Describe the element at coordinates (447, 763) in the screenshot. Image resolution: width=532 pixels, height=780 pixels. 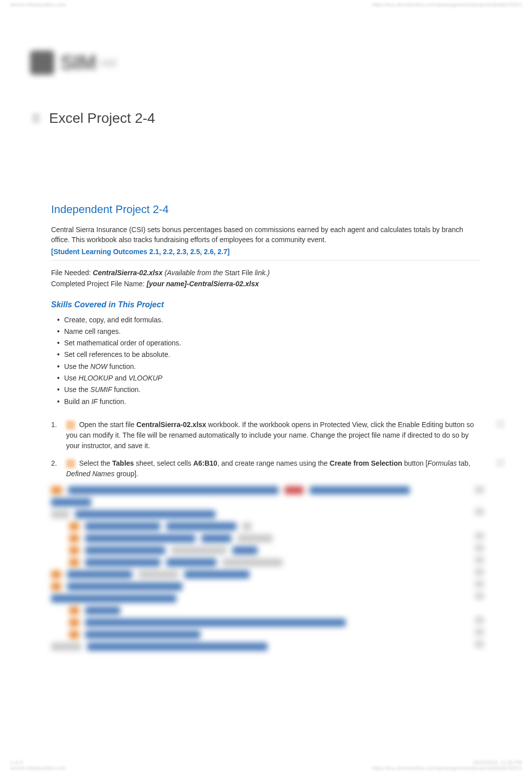
I see `footer-timestamp: 10/23/2019, 11:50 PM` at that location.